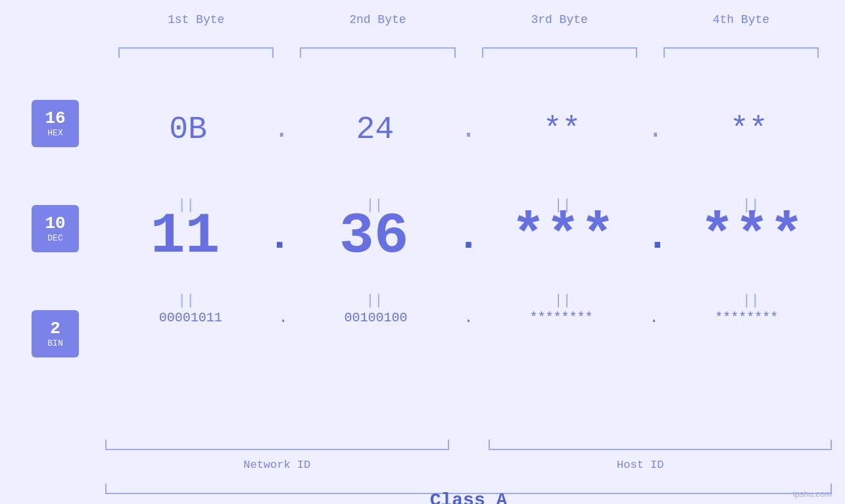 The width and height of the screenshot is (845, 504). What do you see at coordinates (468, 318) in the screenshot?
I see `bin-row: 00001011 . 00100100 . ******** . *******…` at bounding box center [468, 318].